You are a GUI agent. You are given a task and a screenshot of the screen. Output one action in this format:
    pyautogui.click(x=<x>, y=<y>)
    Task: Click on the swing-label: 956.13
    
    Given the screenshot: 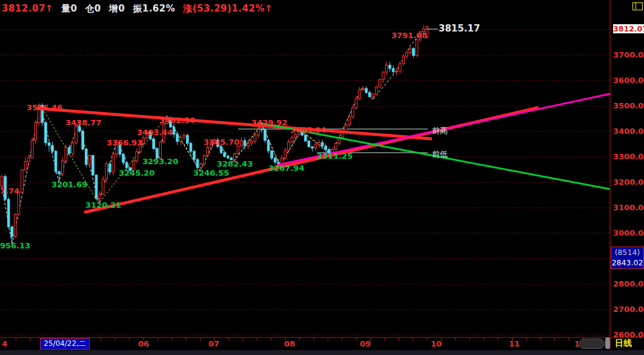 What is the action you would take?
    pyautogui.click(x=15, y=246)
    